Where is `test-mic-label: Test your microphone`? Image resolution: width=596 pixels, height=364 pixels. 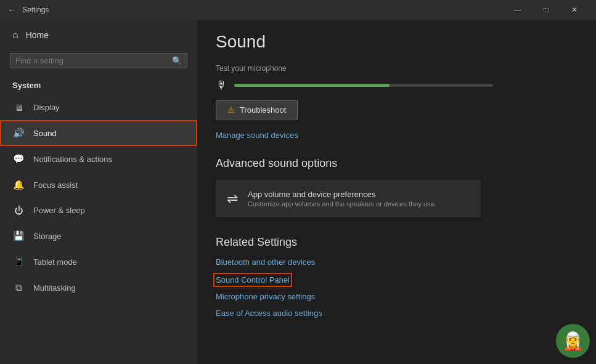 test-mic-label: Test your microphone is located at coordinates (393, 68).